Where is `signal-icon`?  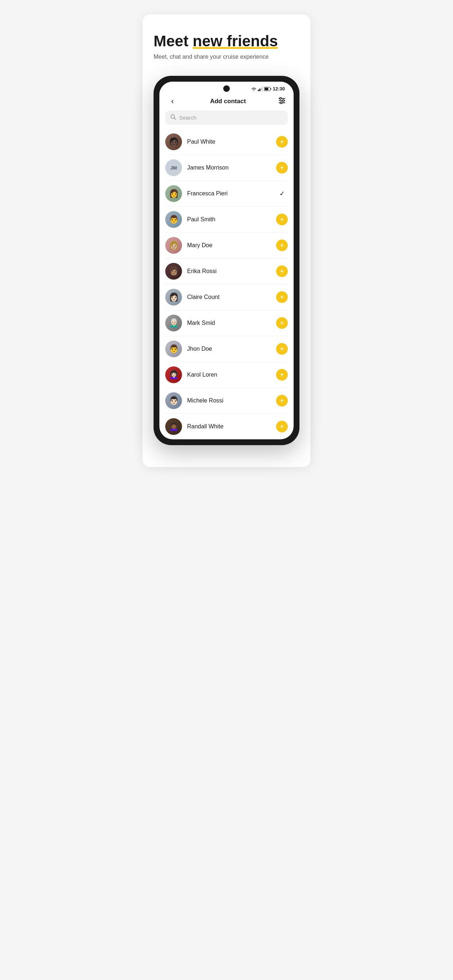
signal-icon is located at coordinates (260, 89).